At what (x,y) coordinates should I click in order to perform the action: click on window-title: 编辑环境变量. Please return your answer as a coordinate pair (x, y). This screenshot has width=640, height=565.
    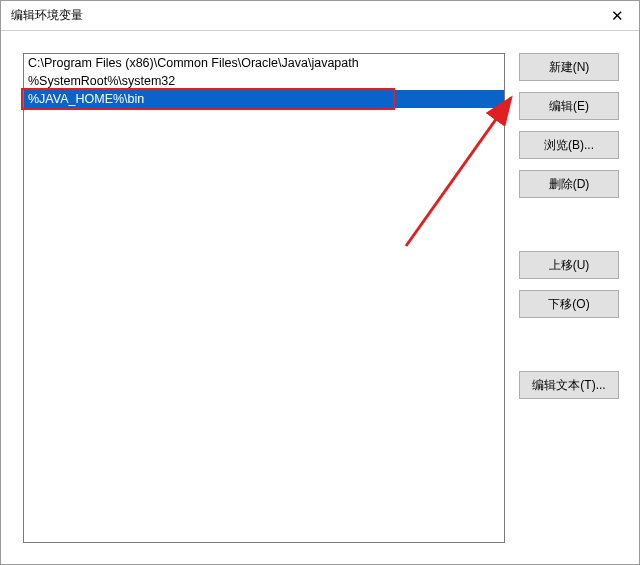
    Looking at the image, I should click on (47, 16).